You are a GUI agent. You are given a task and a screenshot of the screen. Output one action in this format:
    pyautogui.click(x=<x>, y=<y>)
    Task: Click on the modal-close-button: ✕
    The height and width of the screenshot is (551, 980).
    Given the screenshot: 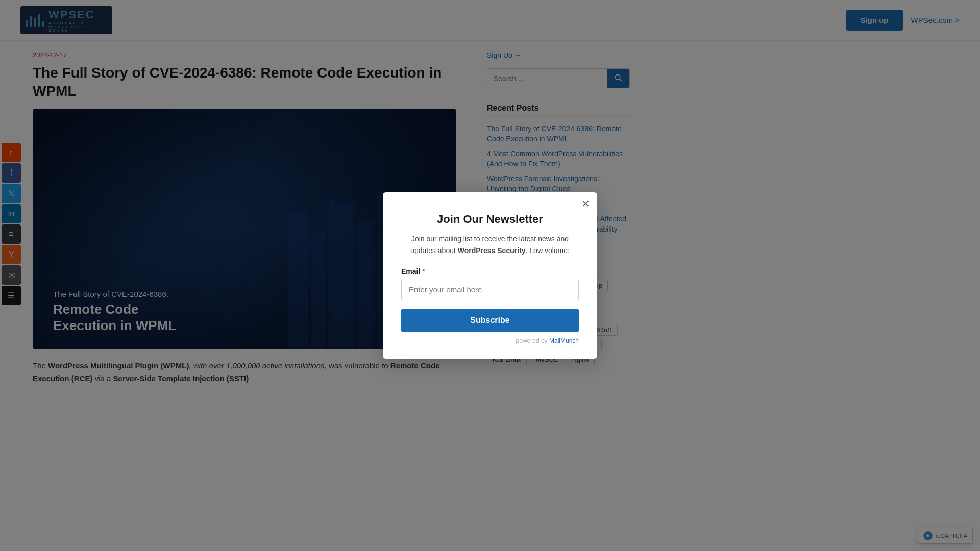 What is the action you would take?
    pyautogui.click(x=586, y=204)
    